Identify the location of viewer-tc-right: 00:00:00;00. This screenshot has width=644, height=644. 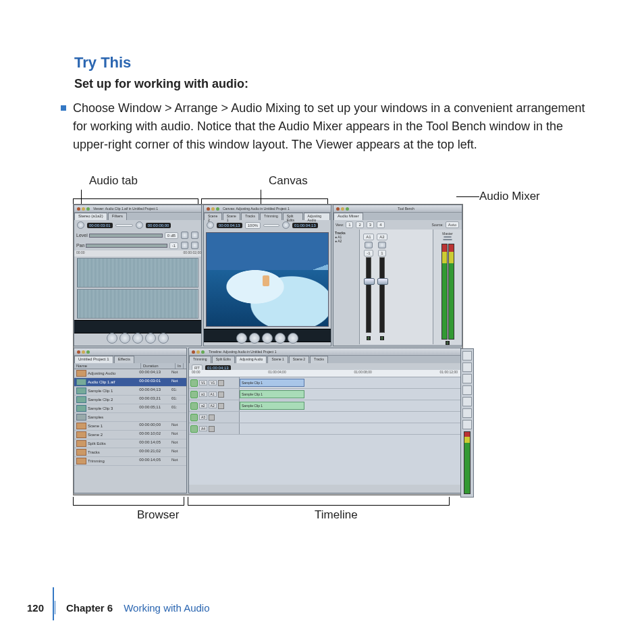
(159, 225).